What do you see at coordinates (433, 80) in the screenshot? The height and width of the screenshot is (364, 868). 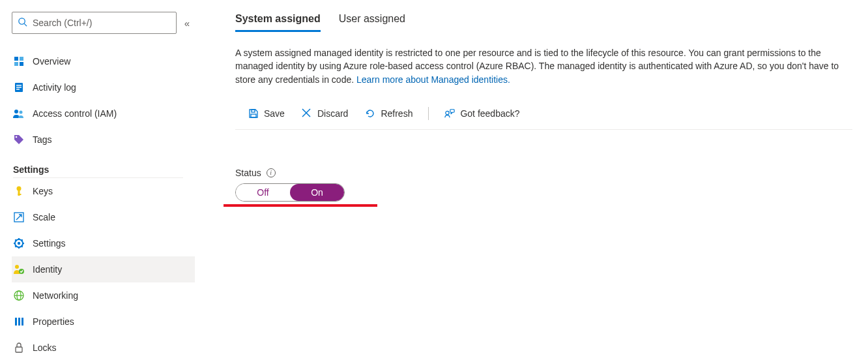 I see `learn-more-link: Learn more about Managed identities.` at bounding box center [433, 80].